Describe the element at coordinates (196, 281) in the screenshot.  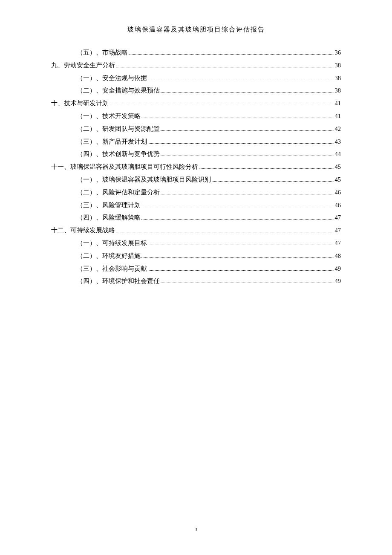
I see `toc-entry: （四）、环境保护和社会责任49` at that location.